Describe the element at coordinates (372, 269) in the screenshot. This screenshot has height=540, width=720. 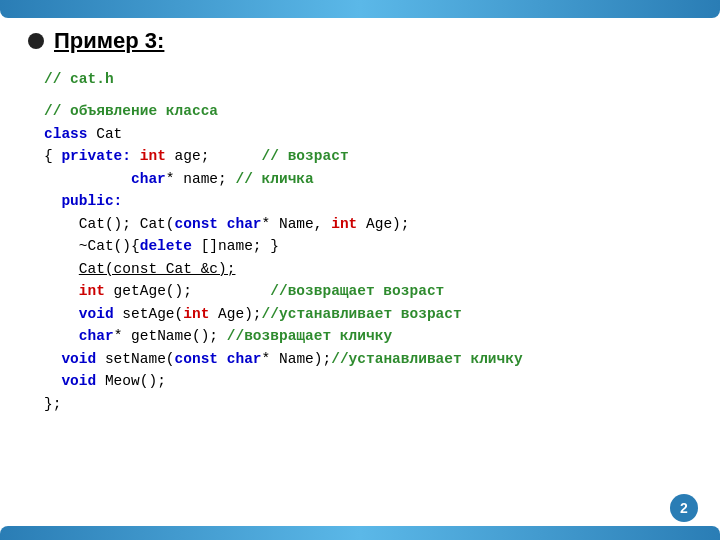
I see `code-line-copy-constructor: Cat(const Cat &c);` at that location.